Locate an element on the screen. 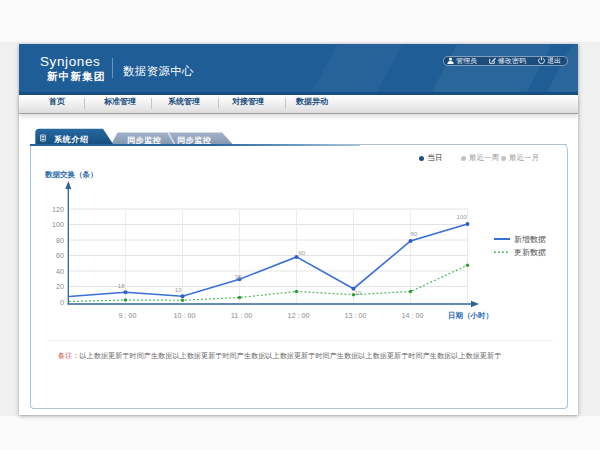 Image resolution: width=600 pixels, height=450 pixels. svg-text: 20 is located at coordinates (60, 286).